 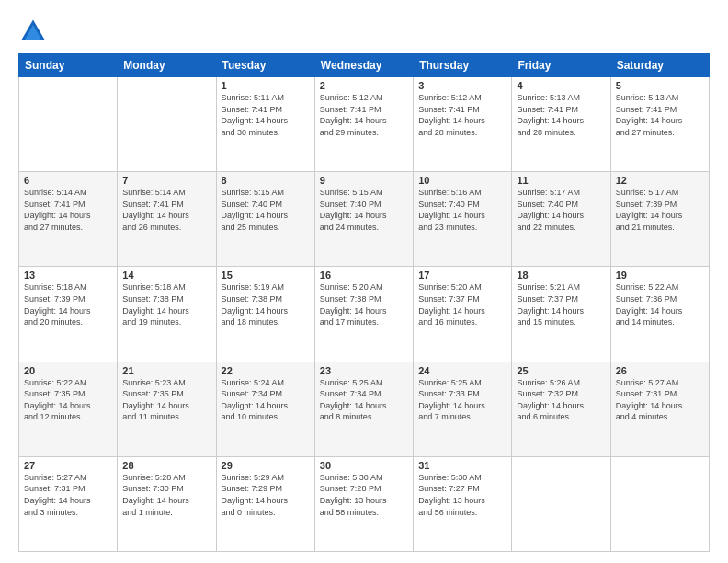 I want to click on calendar-cell: 12Sunrise: 5:17 AM Sunset: 7:39 PM Dayli…, so click(x=660, y=219).